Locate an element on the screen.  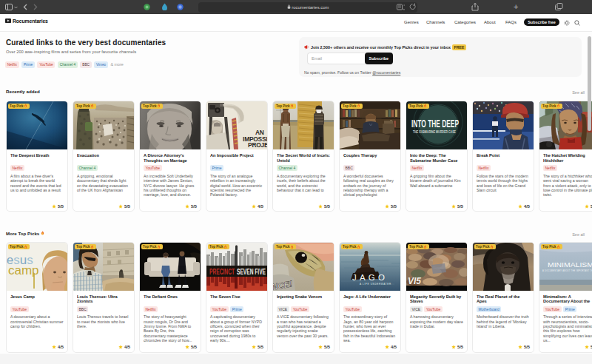
svg-text: THE SUBMARINE MURDER CASE is located at coordinates (434, 132).